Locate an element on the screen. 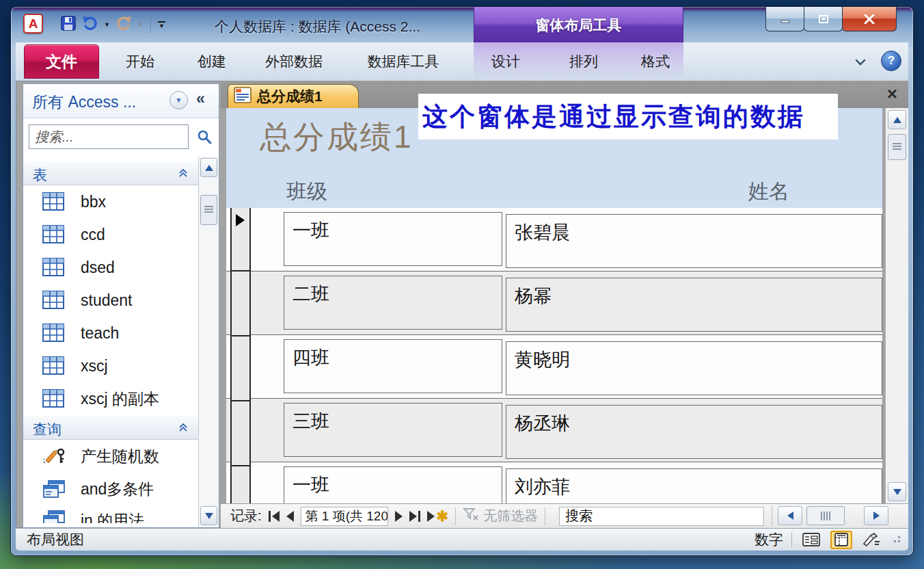 The height and width of the screenshot is (569, 924). tab-database-tools: 数据库工具 is located at coordinates (403, 62).